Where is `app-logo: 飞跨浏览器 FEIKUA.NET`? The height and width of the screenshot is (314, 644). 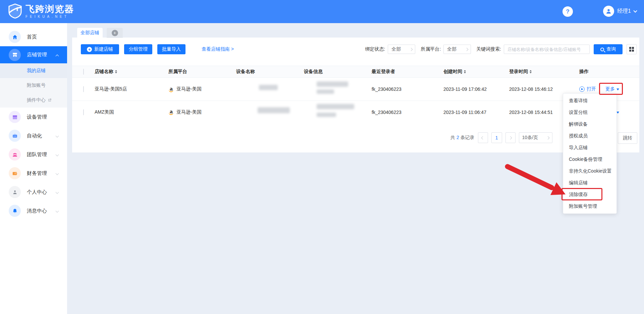 app-logo: 飞跨浏览器 FEIKUA.NET is located at coordinates (41, 11).